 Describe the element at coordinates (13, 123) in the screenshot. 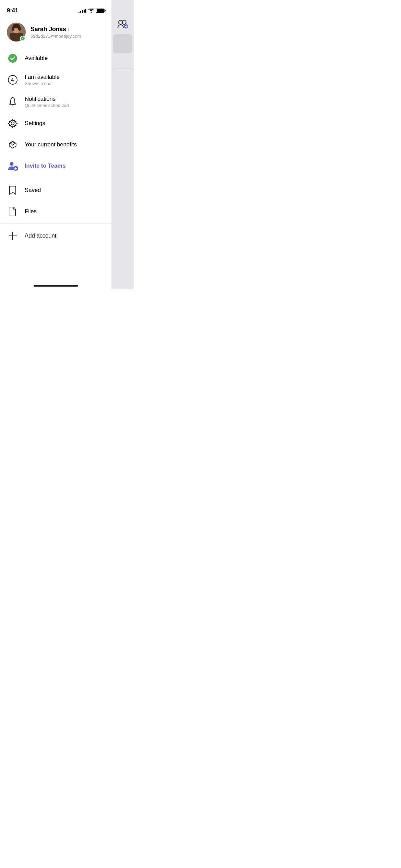

I see `gear-icon` at that location.